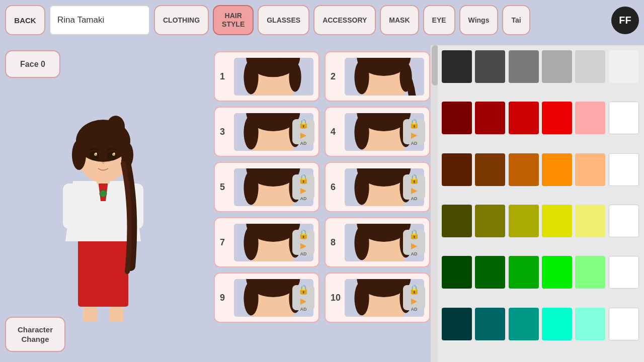 This screenshot has height=362, width=644. I want to click on hair-thumbnail, so click(384, 76).